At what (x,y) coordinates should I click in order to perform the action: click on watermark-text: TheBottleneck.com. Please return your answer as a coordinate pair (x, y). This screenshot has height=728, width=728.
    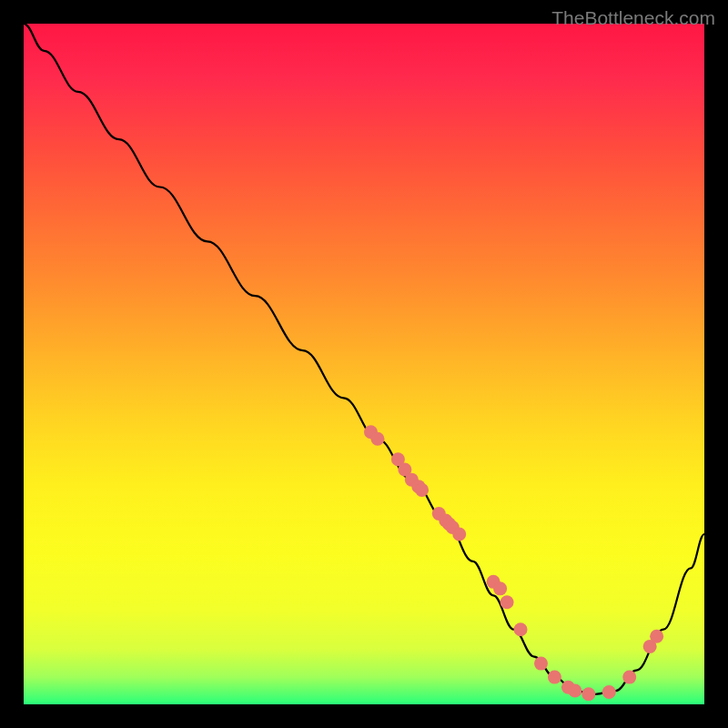
    Looking at the image, I should click on (633, 18).